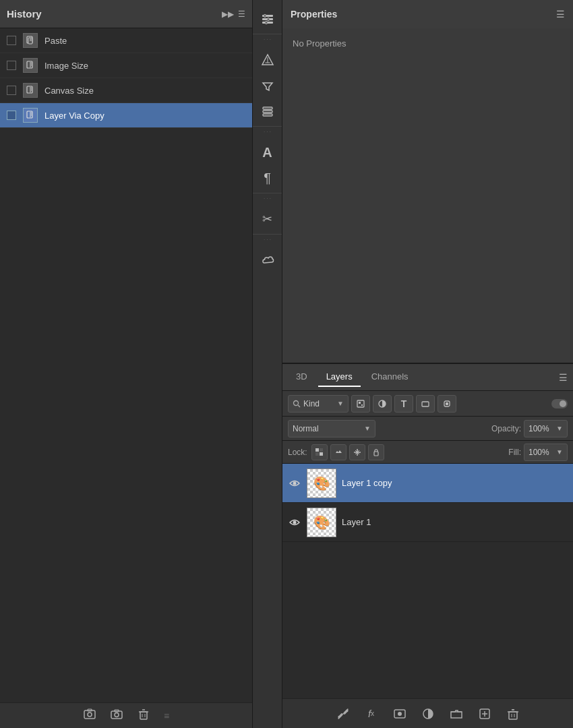 Image resolution: width=573 pixels, height=728 pixels. I want to click on lock-transparent-btn, so click(320, 452).